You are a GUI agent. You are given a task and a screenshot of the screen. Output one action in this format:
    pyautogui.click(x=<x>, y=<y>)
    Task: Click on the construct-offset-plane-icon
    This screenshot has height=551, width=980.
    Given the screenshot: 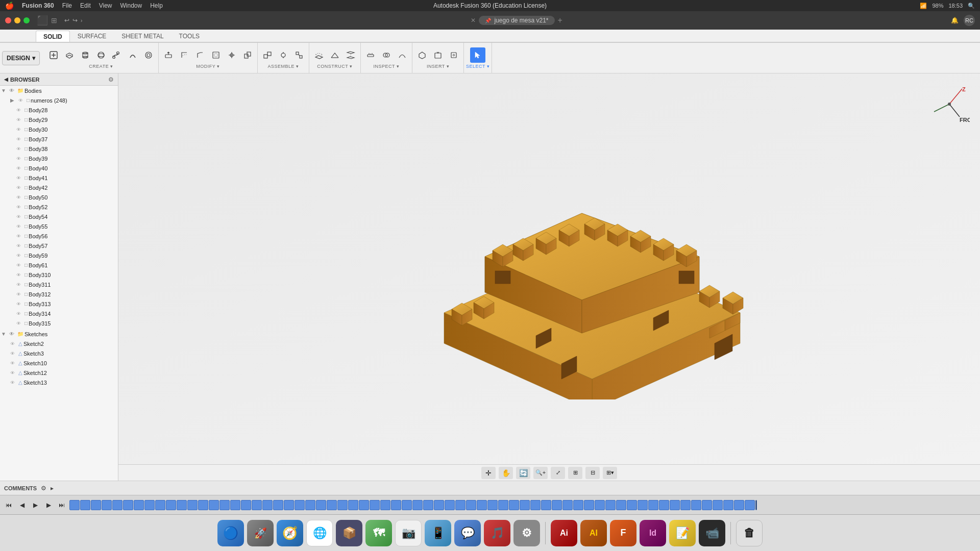 What is the action you would take?
    pyautogui.click(x=319, y=55)
    